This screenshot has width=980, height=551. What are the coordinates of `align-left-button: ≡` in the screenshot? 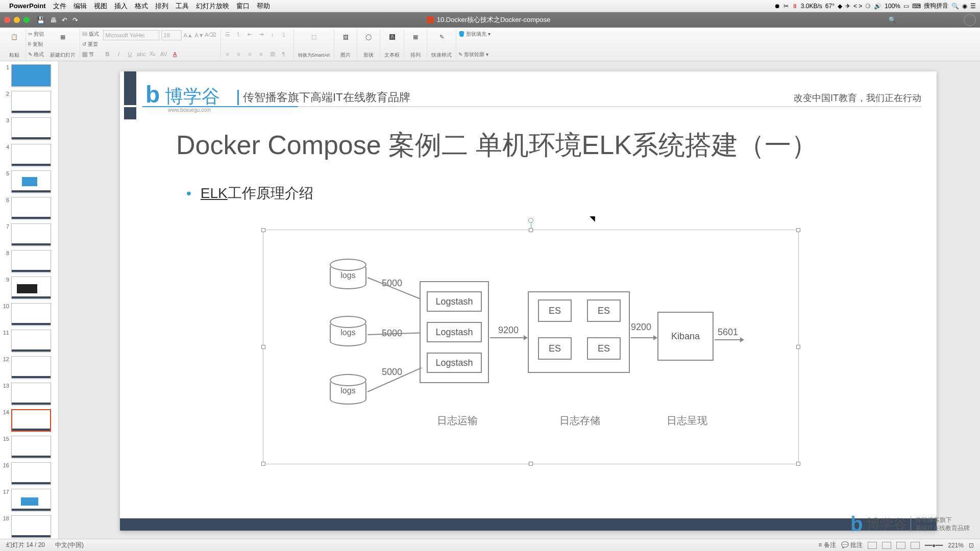 It's located at (228, 54).